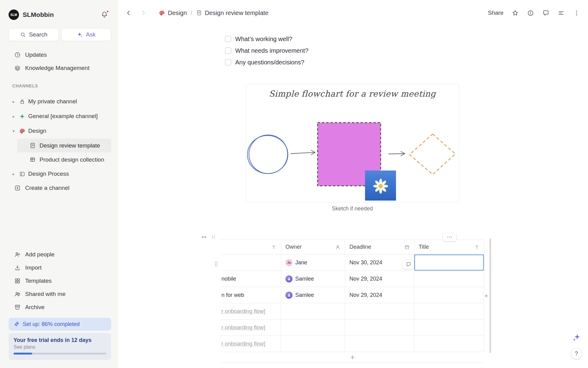 The width and height of the screenshot is (588, 368). What do you see at coordinates (380, 186) in the screenshot?
I see `daisy-image` at bounding box center [380, 186].